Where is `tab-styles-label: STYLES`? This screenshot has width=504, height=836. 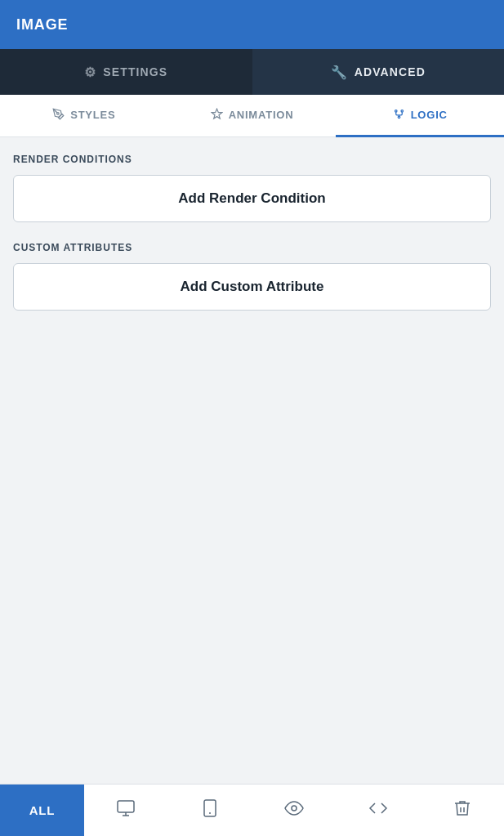 tab-styles-label: STYLES is located at coordinates (93, 114).